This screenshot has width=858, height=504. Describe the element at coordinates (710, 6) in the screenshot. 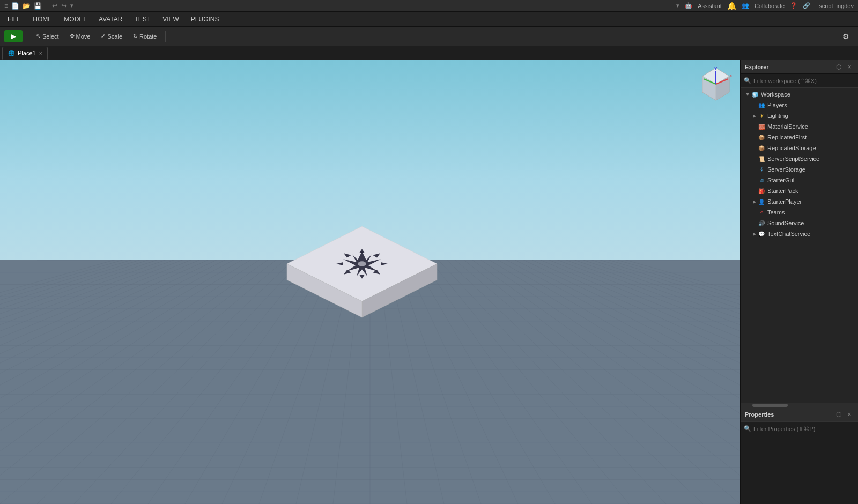

I see `assistant-label: Assistant` at that location.